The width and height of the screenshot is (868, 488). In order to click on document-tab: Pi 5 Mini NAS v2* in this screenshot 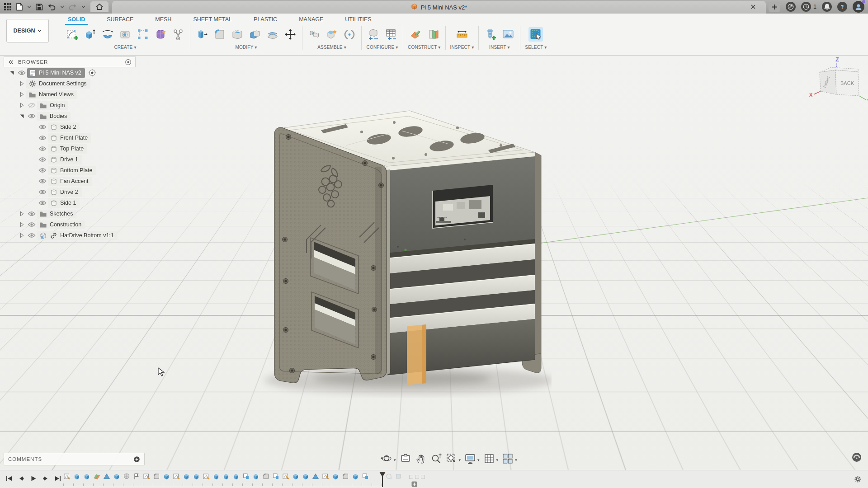, I will do `click(439, 7)`.